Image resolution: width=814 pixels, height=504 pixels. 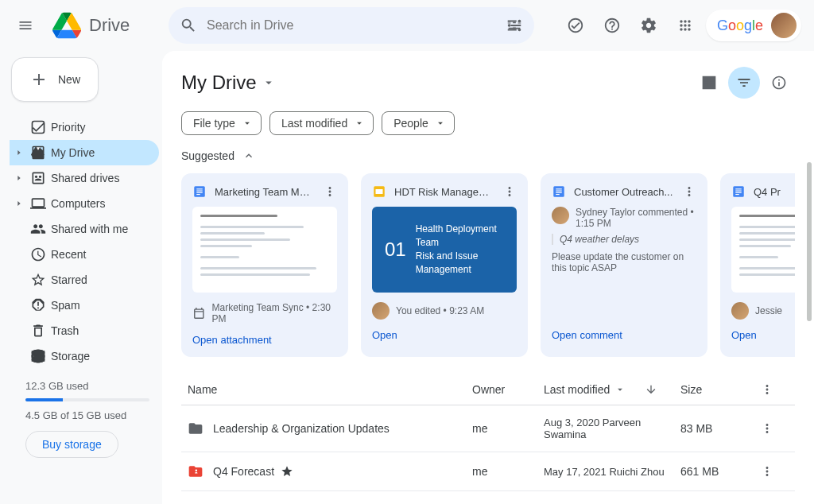 I want to click on suggested-card: HDT Risk Management01Health Deployment T…, so click(x=444, y=266).